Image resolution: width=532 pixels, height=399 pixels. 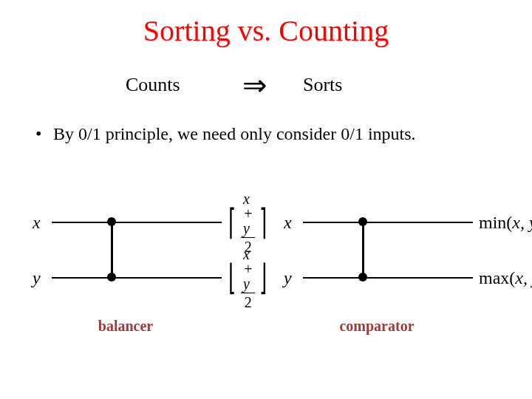 What do you see at coordinates (266, 89) in the screenshot?
I see `implication-row: Counts ⇒ Sorts` at bounding box center [266, 89].